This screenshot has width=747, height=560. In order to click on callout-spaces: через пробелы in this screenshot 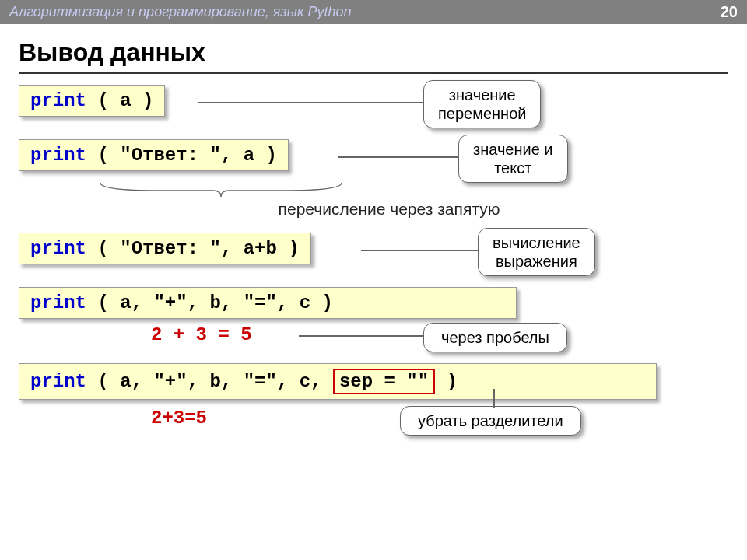, I will do `click(495, 338)`.